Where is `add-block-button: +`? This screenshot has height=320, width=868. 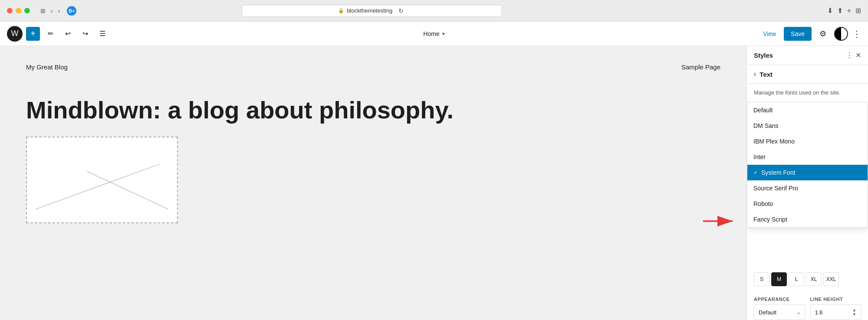
add-block-button: + is located at coordinates (33, 34).